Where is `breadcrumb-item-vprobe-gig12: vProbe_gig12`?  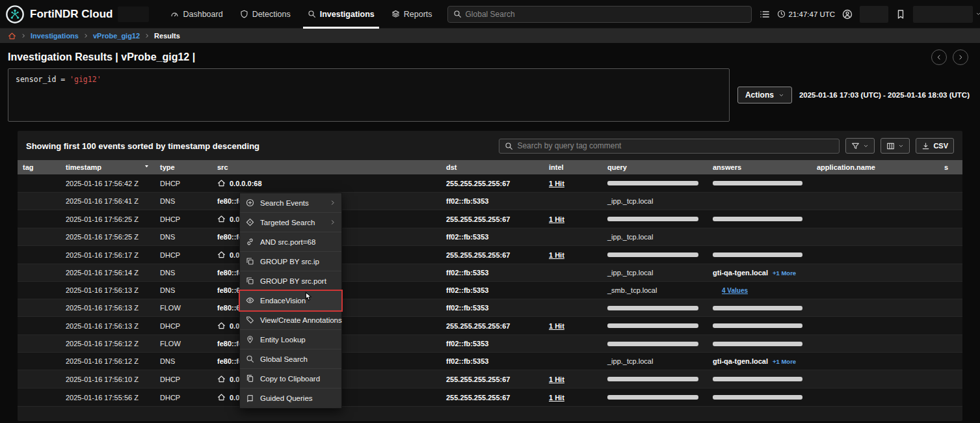 breadcrumb-item-vprobe-gig12: vProbe_gig12 is located at coordinates (116, 36).